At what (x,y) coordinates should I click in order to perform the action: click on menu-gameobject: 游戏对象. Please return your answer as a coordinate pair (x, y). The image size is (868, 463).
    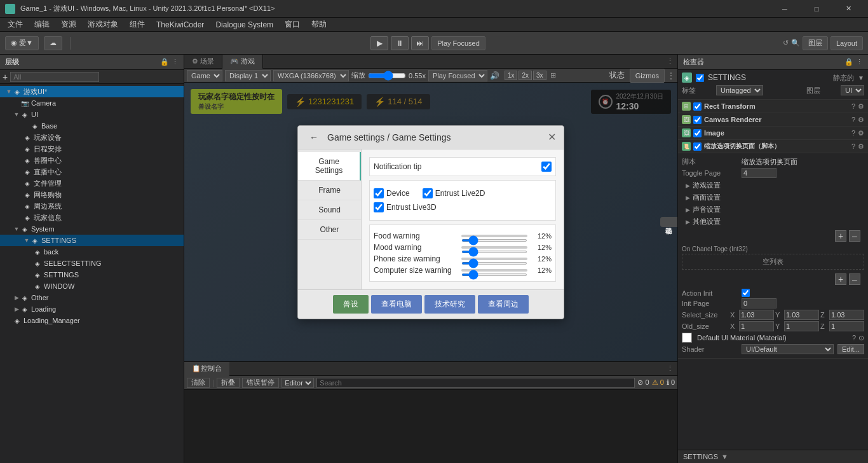
    Looking at the image, I should click on (103, 24).